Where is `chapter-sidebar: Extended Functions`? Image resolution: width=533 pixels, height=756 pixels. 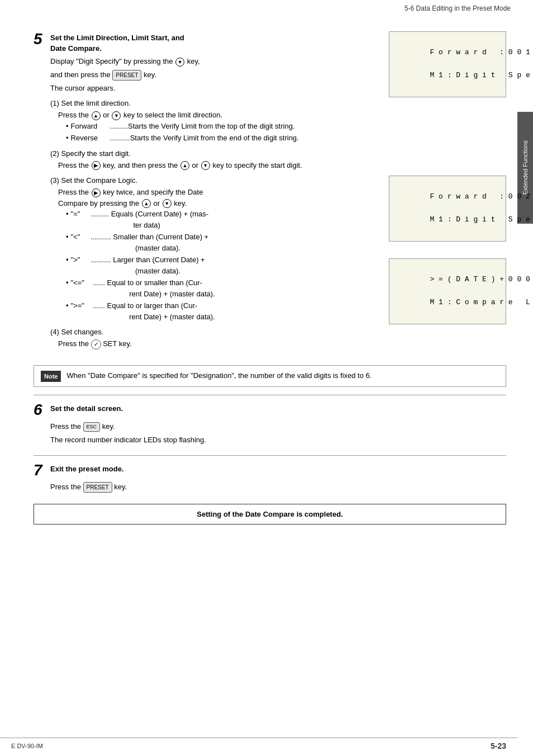 chapter-sidebar: Extended Functions is located at coordinates (525, 168).